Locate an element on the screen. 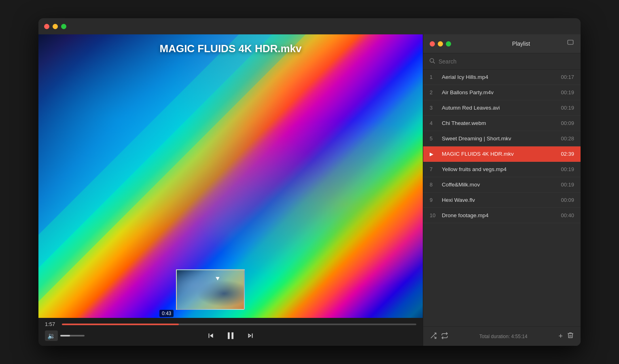 This screenshot has width=619, height=364. play-indicator: ▶ is located at coordinates (434, 154).